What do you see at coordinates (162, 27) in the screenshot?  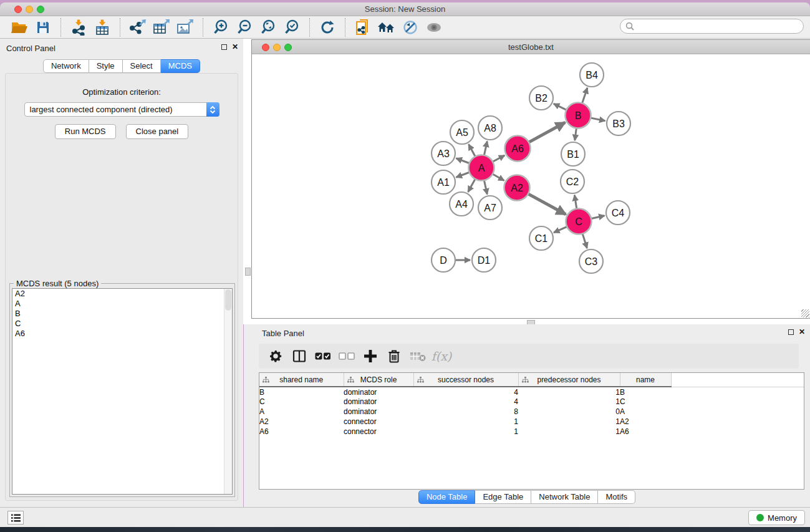 I see `export-table-icon` at bounding box center [162, 27].